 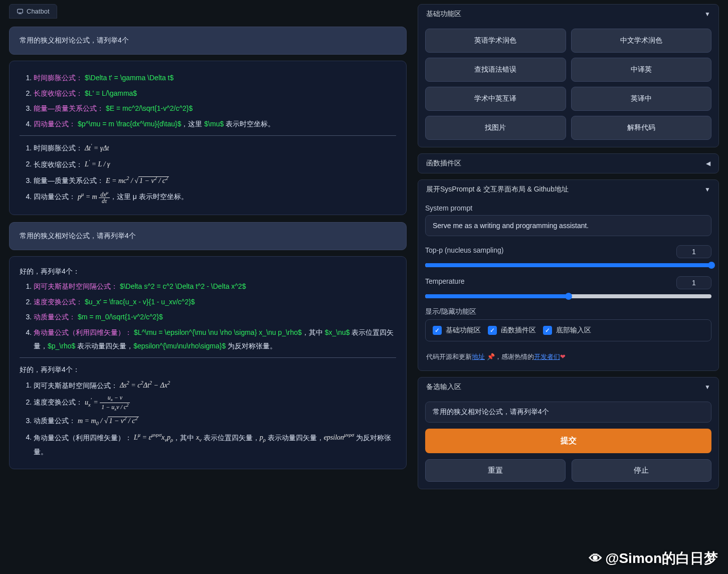 What do you see at coordinates (642, 99) in the screenshot?
I see `fn-btn-en-to-zh: 英译中` at bounding box center [642, 99].